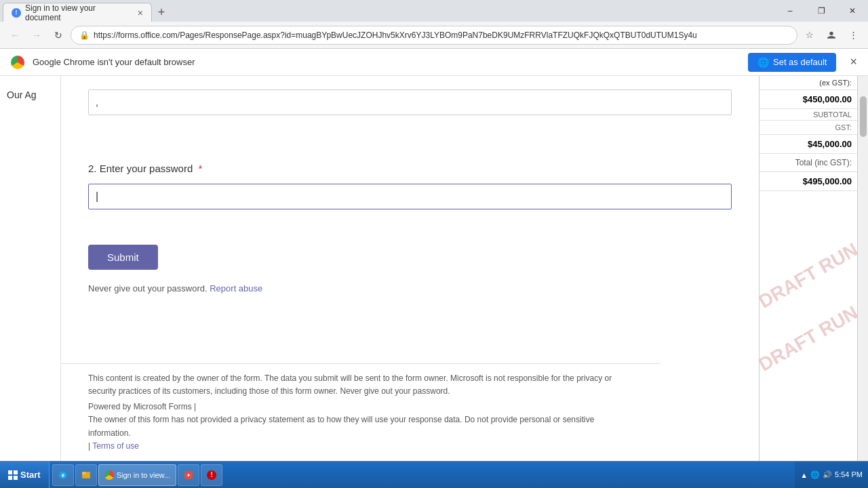  I want to click on address-bar: 🔒 https://forms.office.com/Pages/Respons…, so click(434, 35).